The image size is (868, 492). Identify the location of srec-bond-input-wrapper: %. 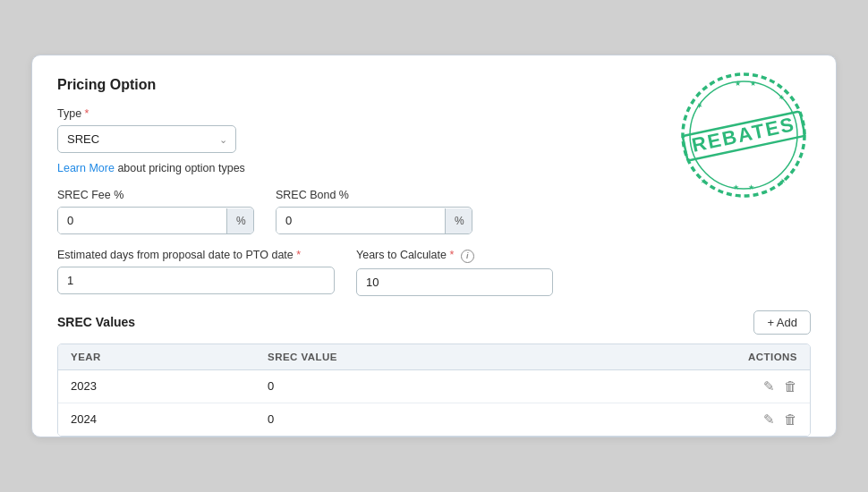
(374, 220).